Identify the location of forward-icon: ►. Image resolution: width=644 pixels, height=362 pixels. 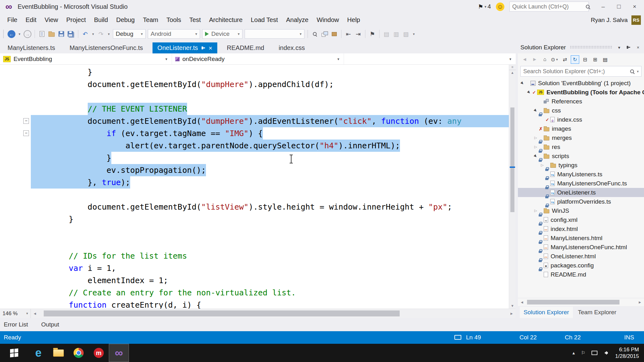
(535, 60).